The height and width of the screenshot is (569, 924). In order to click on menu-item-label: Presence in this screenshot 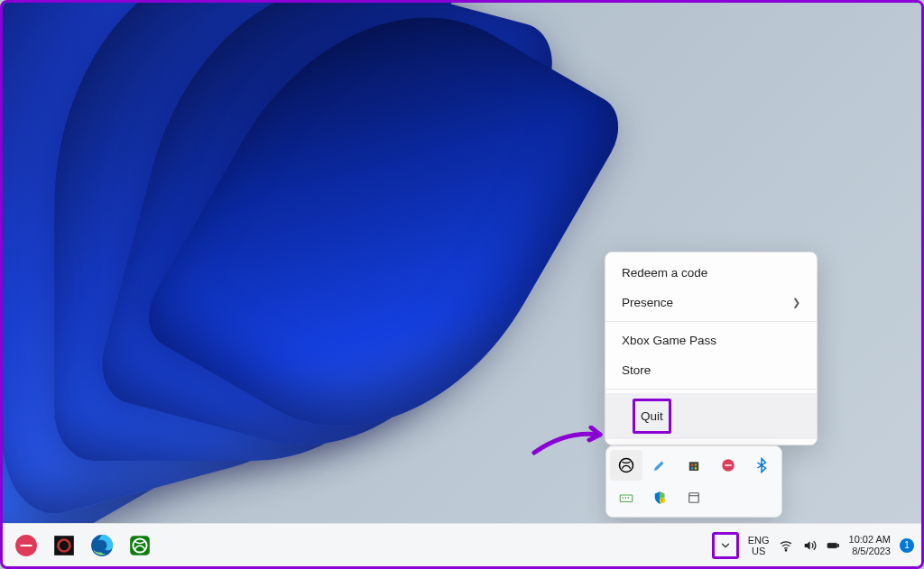, I will do `click(648, 303)`.